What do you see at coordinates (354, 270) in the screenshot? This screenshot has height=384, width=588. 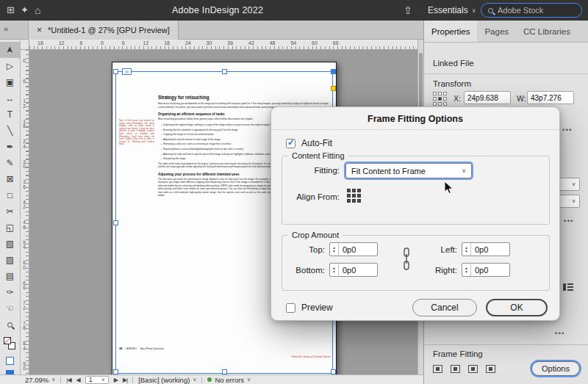 I see `bottom-field: ▲▼ 0p0` at bounding box center [354, 270].